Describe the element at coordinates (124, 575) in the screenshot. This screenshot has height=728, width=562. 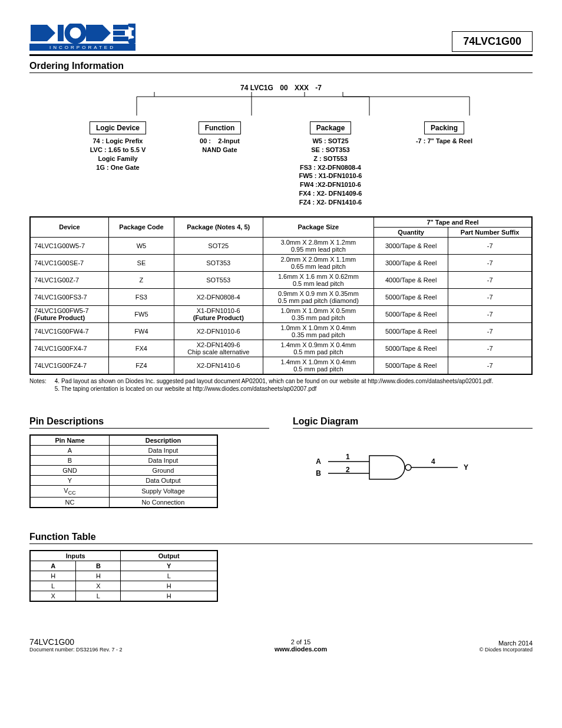
I see `table-row: HHL` at that location.